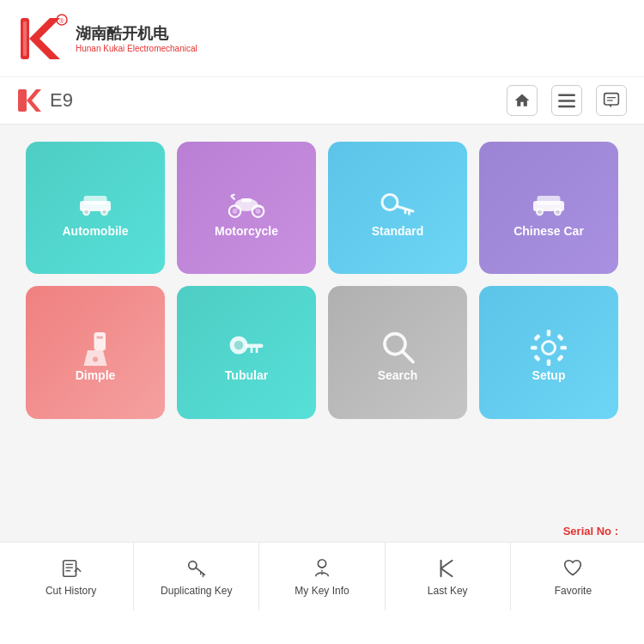  What do you see at coordinates (45, 100) in the screenshot?
I see `nav-left: E9` at bounding box center [45, 100].